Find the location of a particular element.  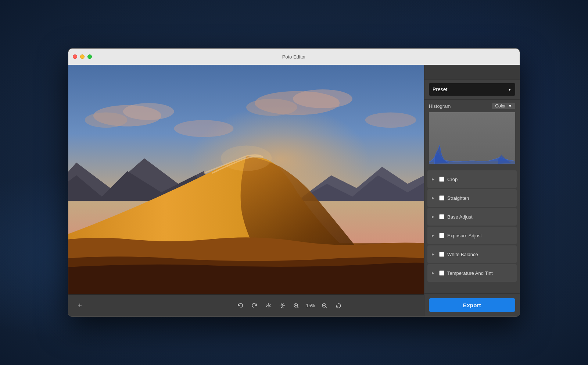

base-adjust-label: Base Adjust is located at coordinates (460, 217).